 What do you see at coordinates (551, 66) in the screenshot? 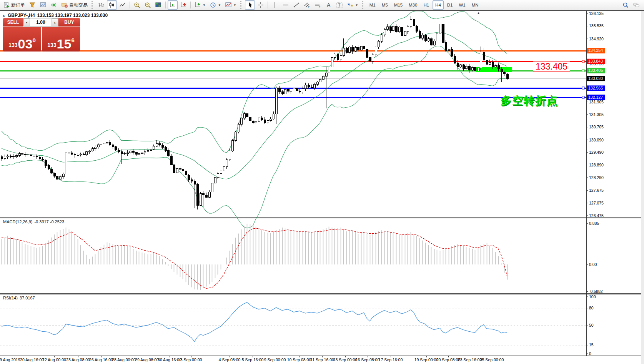
I see `price-annotation-box: 133.405` at bounding box center [551, 66].